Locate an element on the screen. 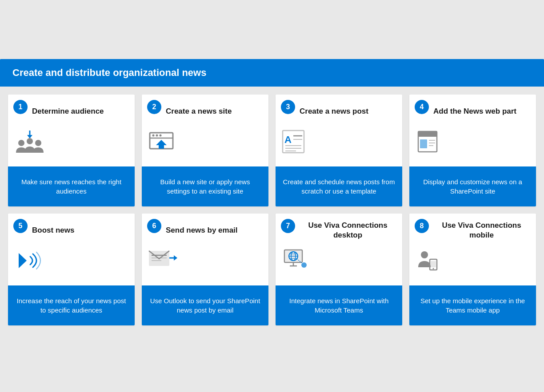 This screenshot has width=544, height=392. card-number-badge-8: 8 is located at coordinates (422, 226).